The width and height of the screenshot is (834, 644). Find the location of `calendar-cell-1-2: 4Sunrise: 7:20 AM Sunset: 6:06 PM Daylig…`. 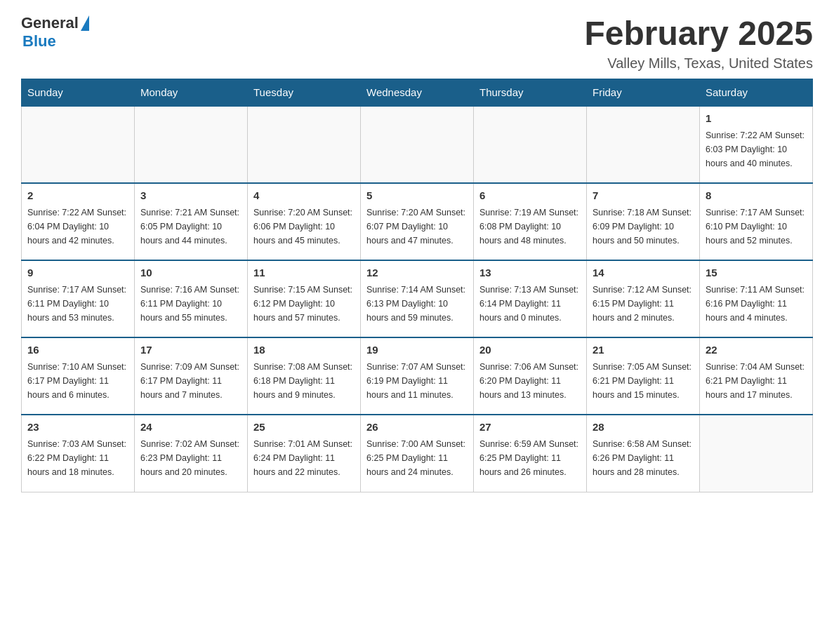

calendar-cell-1-2: 4Sunrise: 7:20 AM Sunset: 6:06 PM Daylig… is located at coordinates (305, 222).